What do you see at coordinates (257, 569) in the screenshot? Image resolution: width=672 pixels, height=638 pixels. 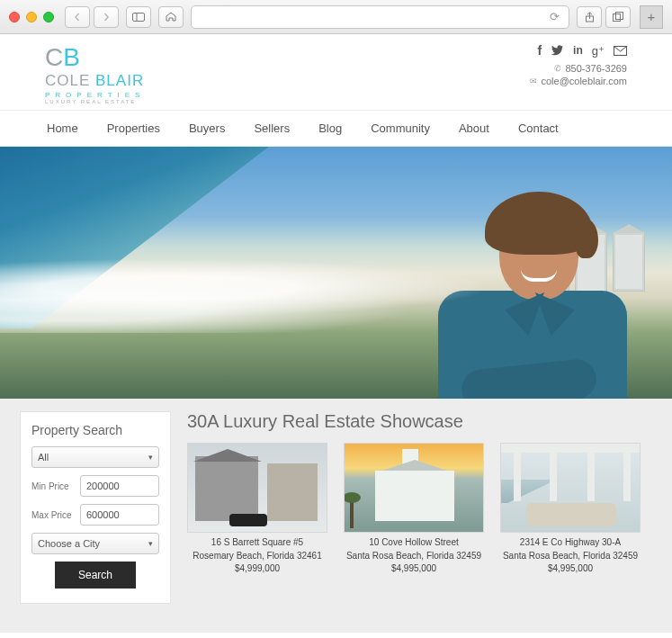 I see `listing-price: $4,999,000` at bounding box center [257, 569].